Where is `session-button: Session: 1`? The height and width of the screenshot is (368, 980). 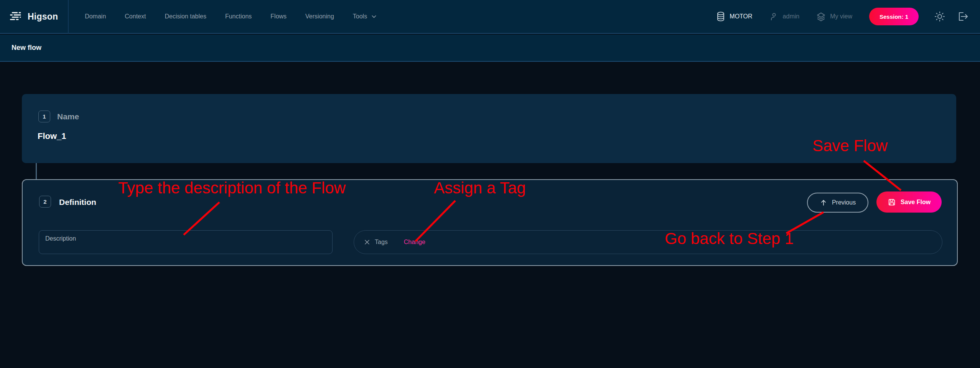 session-button: Session: 1 is located at coordinates (894, 17).